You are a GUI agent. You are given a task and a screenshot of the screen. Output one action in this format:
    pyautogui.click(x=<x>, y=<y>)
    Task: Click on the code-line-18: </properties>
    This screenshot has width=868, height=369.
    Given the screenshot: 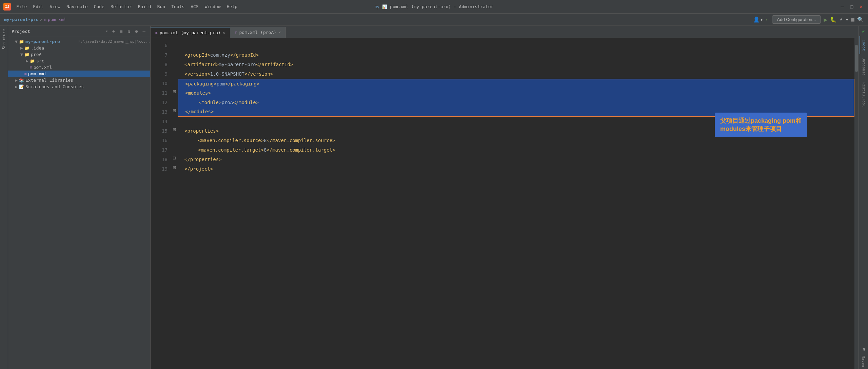 What is the action you would take?
    pyautogui.click(x=516, y=159)
    